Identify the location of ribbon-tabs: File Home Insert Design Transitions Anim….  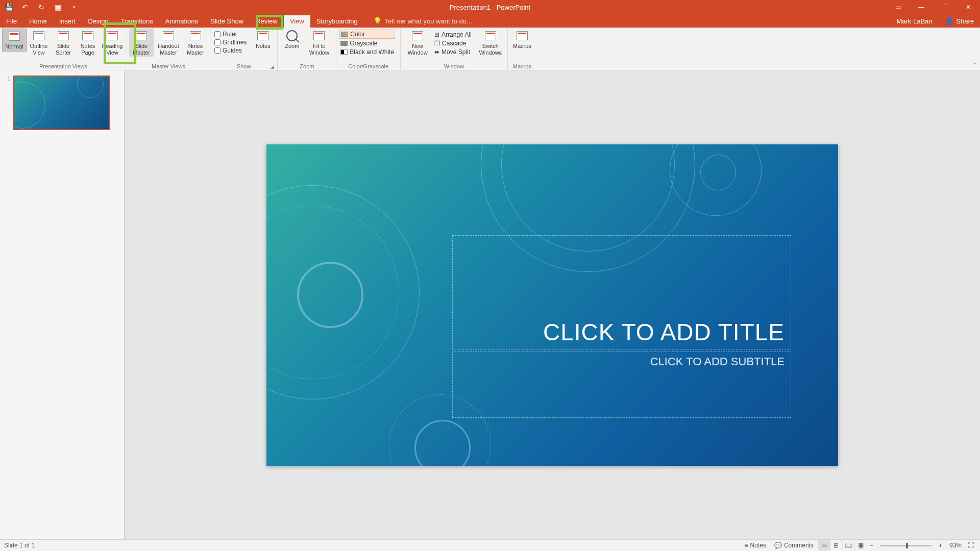
(490, 21).